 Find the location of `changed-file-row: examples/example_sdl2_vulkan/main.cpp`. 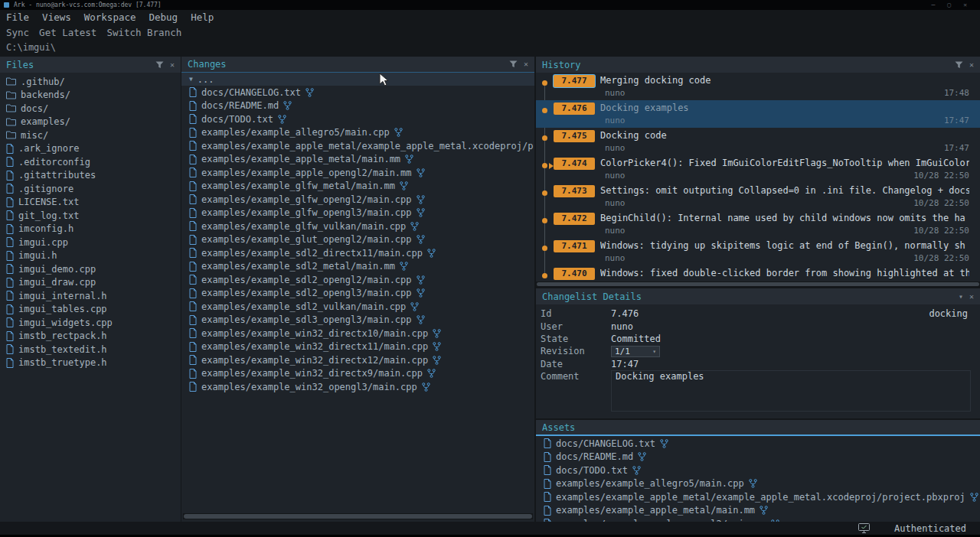

changed-file-row: examples/example_sdl2_vulkan/main.cpp is located at coordinates (358, 307).